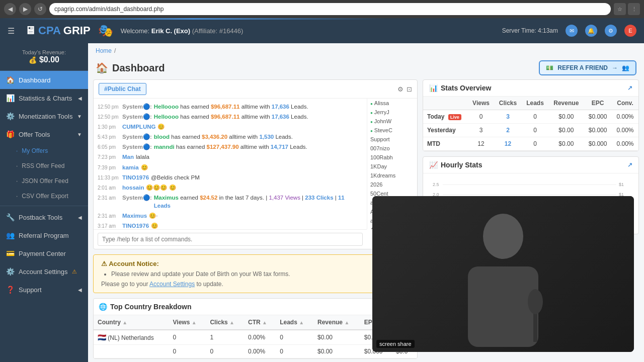  I want to click on sidebar-item-postback: 🔧 Postback Tools ◀, so click(44, 217).